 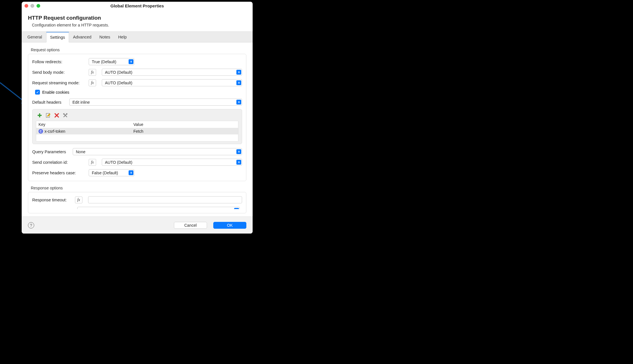 What do you see at coordinates (137, 152) in the screenshot?
I see `query-parameters-row: Query Parameters None` at bounding box center [137, 152].